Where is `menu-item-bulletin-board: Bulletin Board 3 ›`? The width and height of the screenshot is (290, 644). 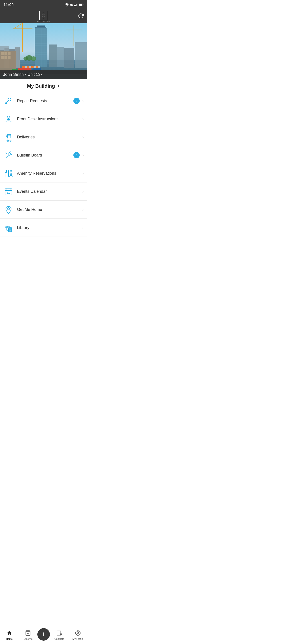
menu-item-bulletin-board: Bulletin Board 3 › is located at coordinates (44, 155).